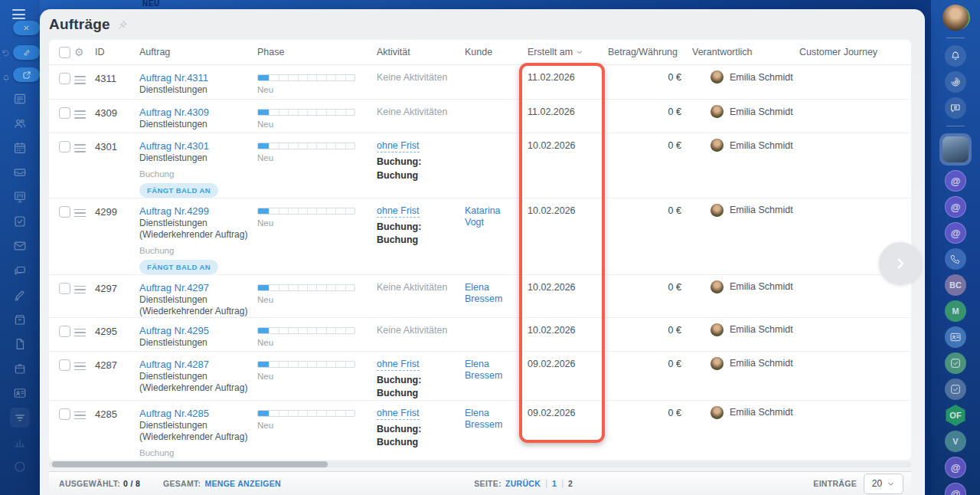  What do you see at coordinates (480, 464) in the screenshot?
I see `horizontal-scrollbar` at bounding box center [480, 464].